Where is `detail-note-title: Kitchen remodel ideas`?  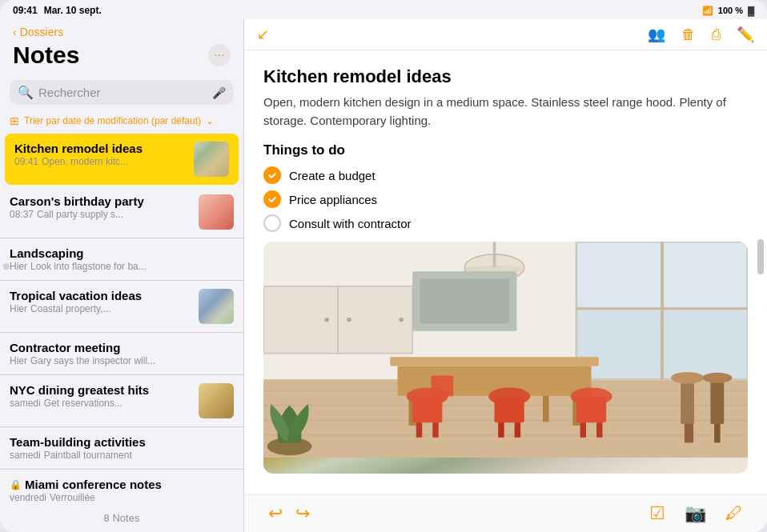
detail-note-title: Kitchen remodel ideas is located at coordinates (506, 77).